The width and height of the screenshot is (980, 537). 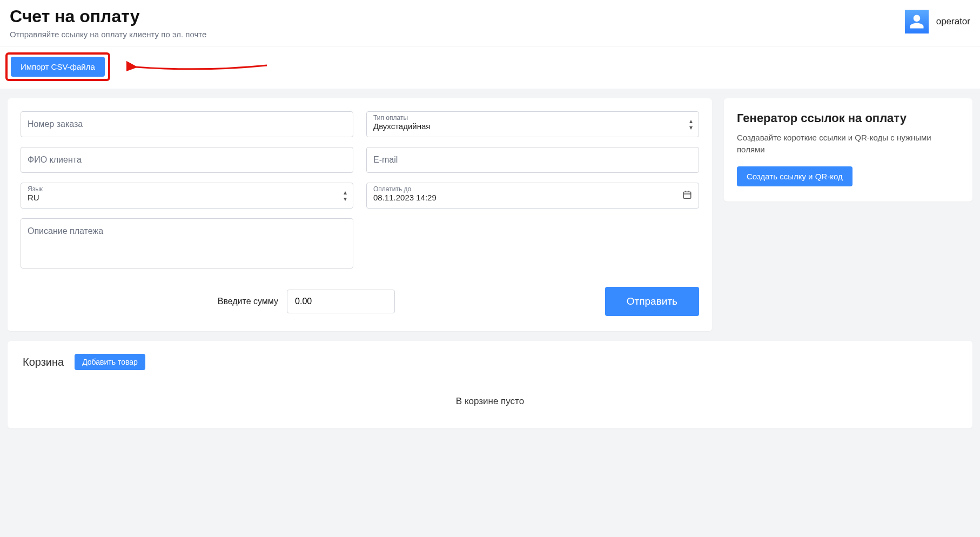 I want to click on page-title: Счет на оплату, so click(x=108, y=16).